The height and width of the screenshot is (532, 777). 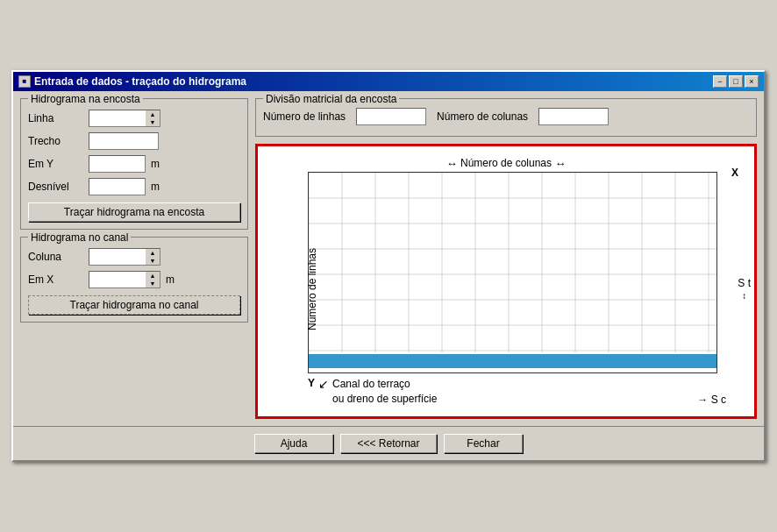 I want to click on canal-group-label: Hidrograma no canal, so click(x=79, y=238).